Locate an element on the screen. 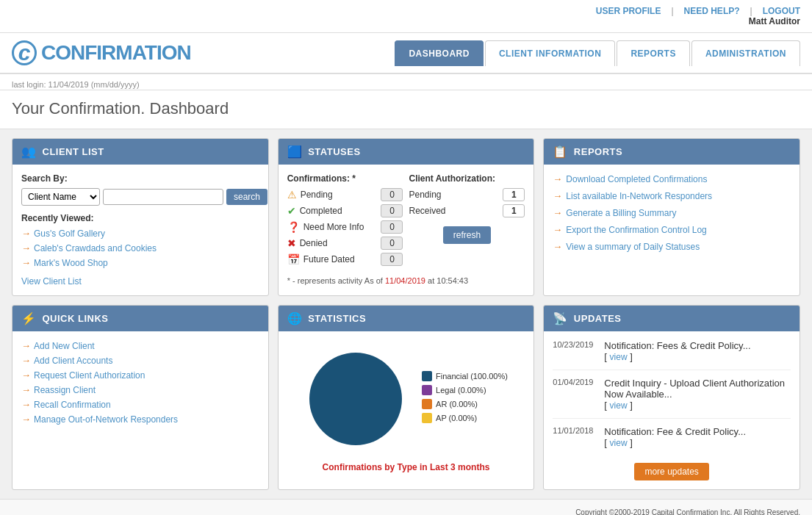  update-text-2: Credit Inquiry - Upload Client Authoriza… is located at coordinates (694, 389).